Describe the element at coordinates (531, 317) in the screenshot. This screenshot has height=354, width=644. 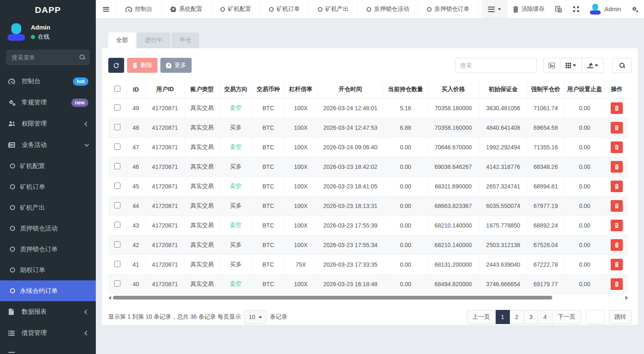
I see `page-button-3: 3` at that location.